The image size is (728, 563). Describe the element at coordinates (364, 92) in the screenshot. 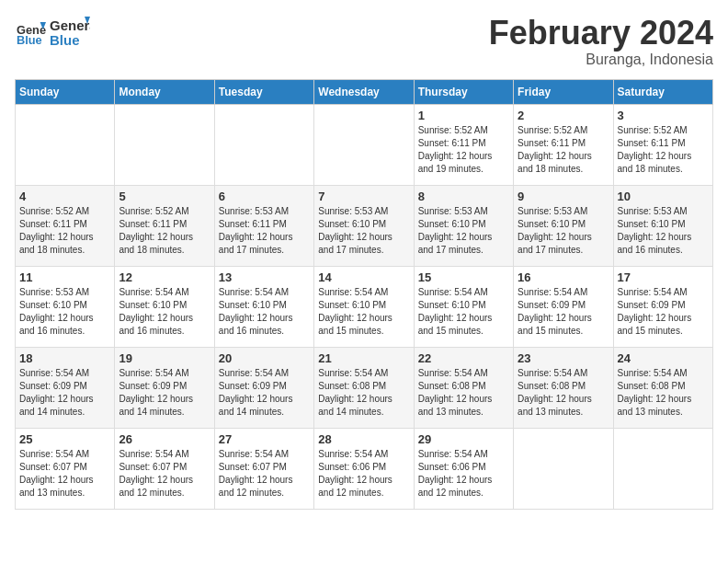

I see `calendar-header-row: Sunday Monday Tuesday Wednesday Thursday…` at that location.